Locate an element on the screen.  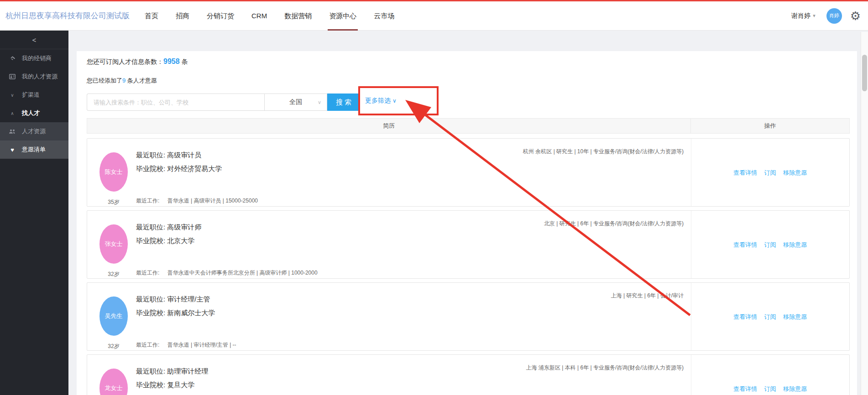
column-header-resume: 简历 is located at coordinates (389, 126).